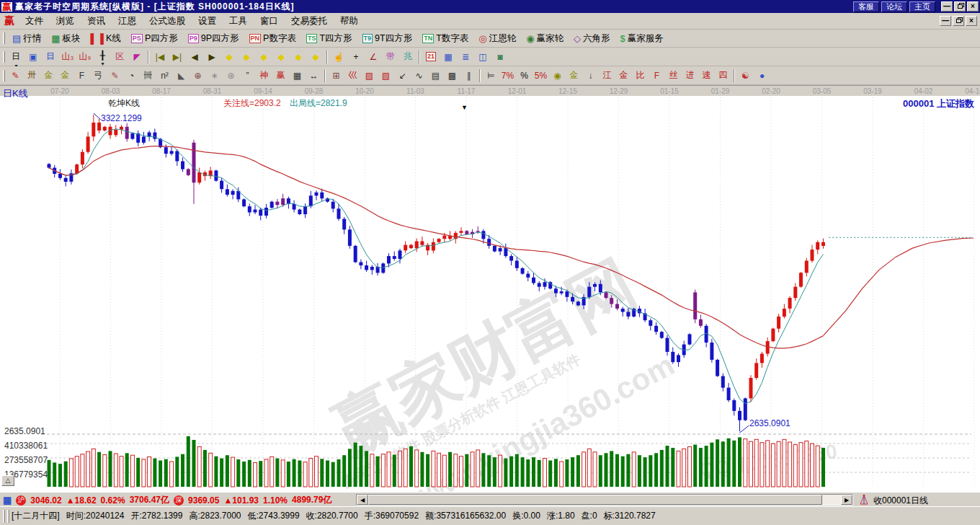 This screenshot has width=980, height=525. I want to click on menu-gann: 江恩, so click(127, 22).